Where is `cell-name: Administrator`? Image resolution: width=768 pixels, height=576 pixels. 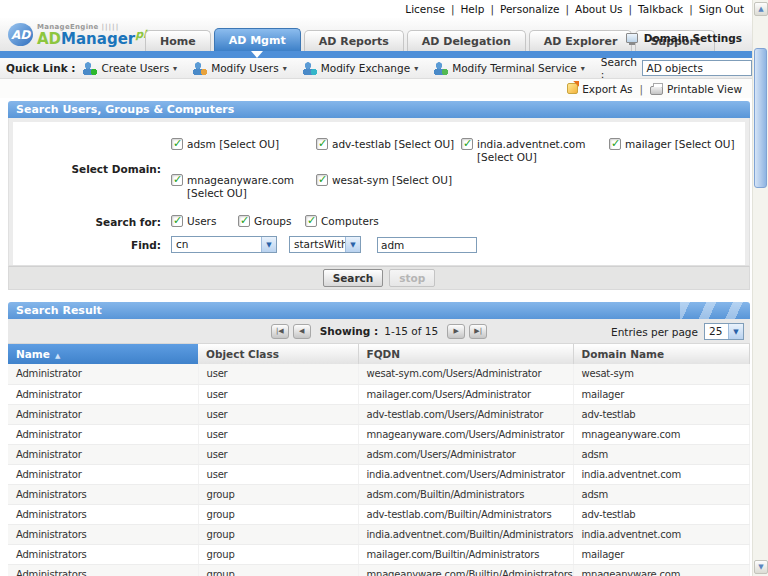
cell-name: Administrator is located at coordinates (103, 374).